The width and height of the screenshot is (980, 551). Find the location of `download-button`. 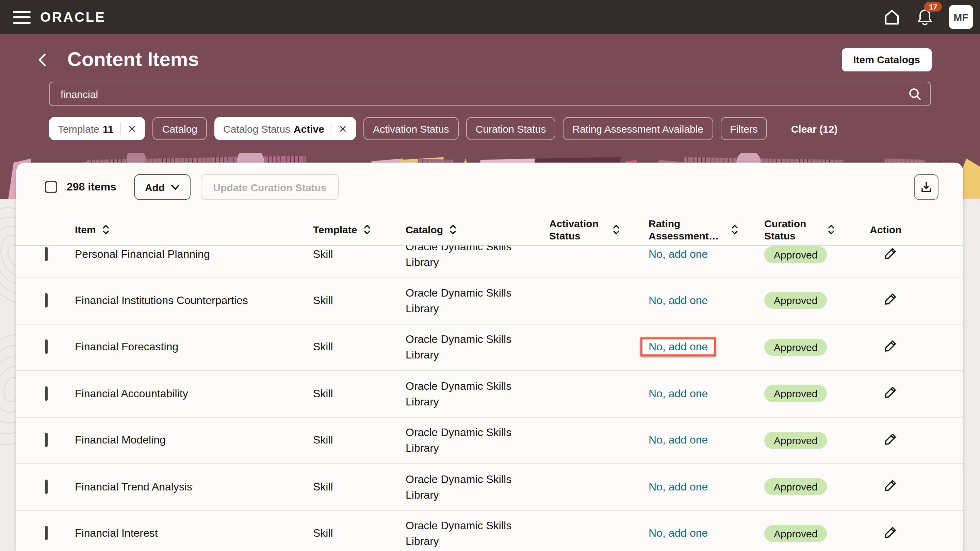

download-button is located at coordinates (926, 187).